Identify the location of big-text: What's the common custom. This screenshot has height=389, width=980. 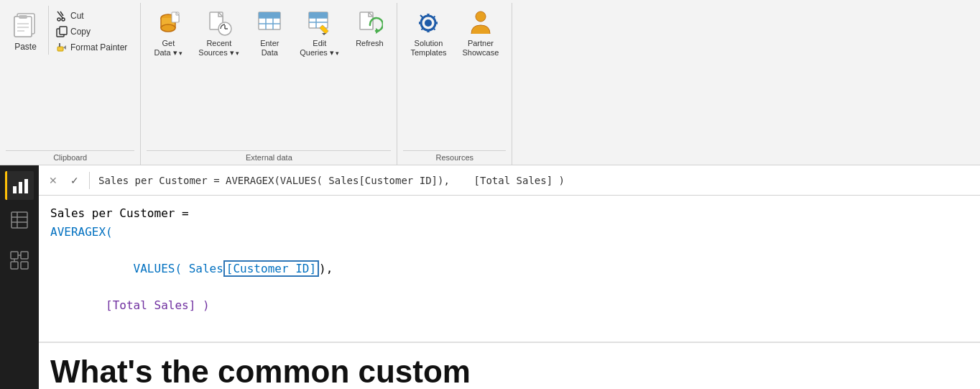
(508, 372).